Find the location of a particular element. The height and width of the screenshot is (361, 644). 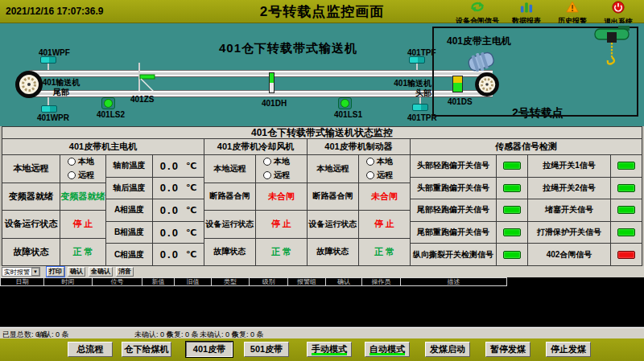

print-button: 打印 is located at coordinates (56, 272).